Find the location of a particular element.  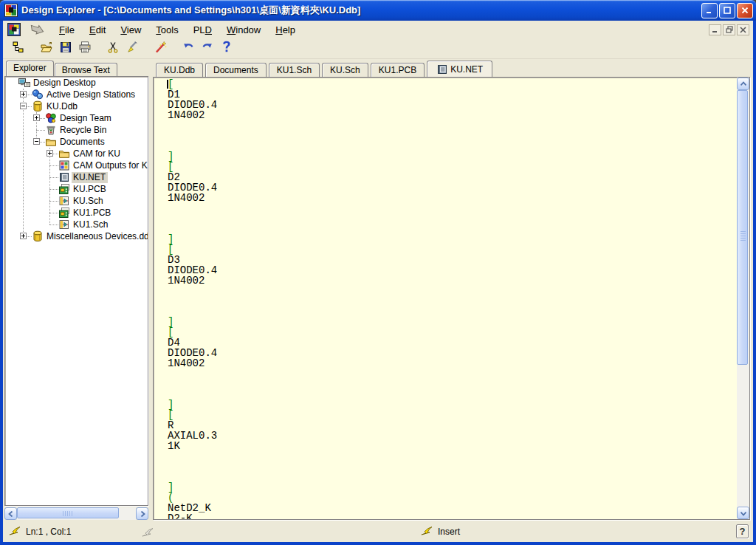

menu-tools: Tools is located at coordinates (167, 30).